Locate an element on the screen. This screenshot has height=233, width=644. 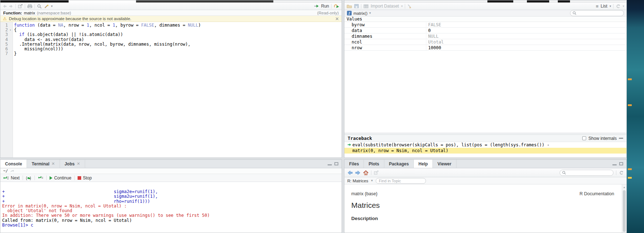
console-line: + sigma2u=runif(1), is located at coordinates (171, 196).